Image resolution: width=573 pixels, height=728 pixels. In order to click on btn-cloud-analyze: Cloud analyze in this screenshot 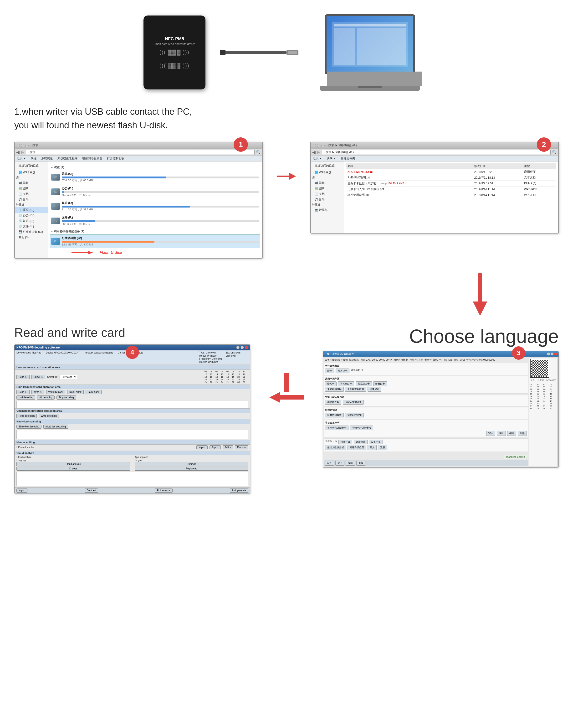, I will do `click(73, 464)`.